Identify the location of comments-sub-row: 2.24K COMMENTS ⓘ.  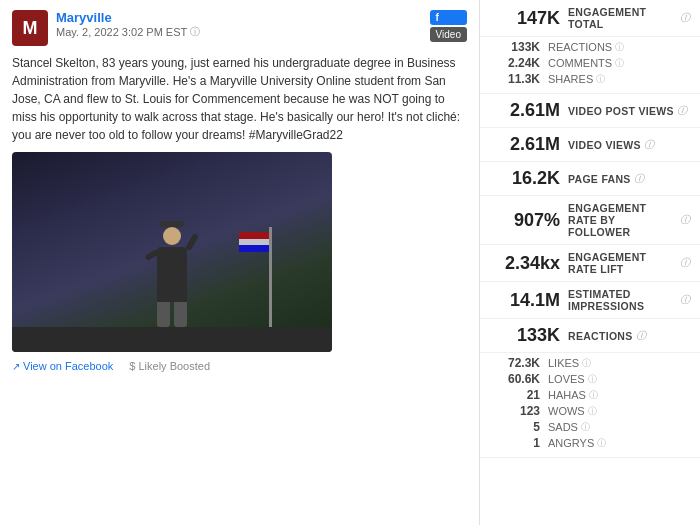
(590, 63).